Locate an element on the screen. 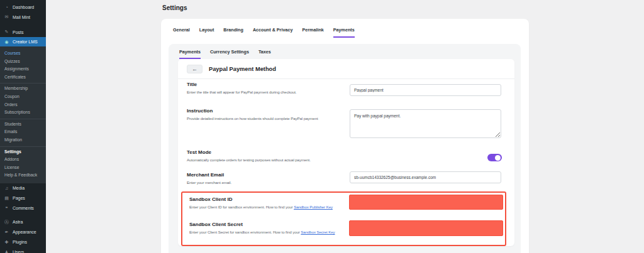 This screenshot has width=644, height=253. tab-general: General is located at coordinates (181, 33).